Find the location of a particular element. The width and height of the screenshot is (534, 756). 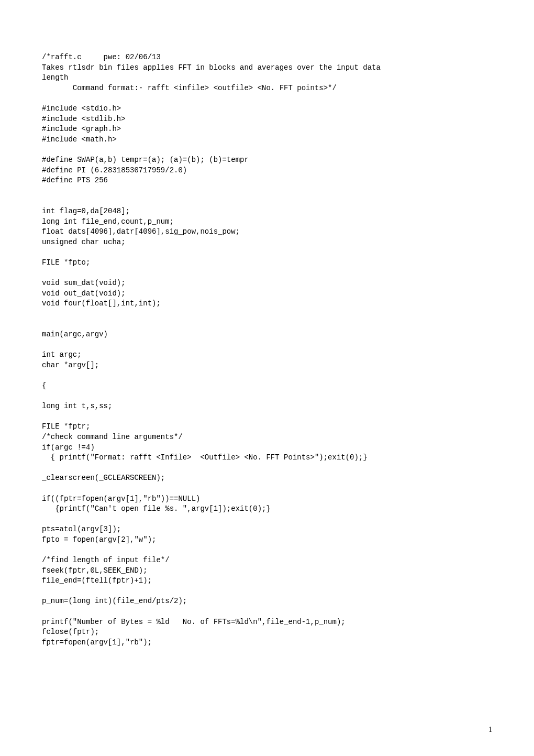

code-line: fclose(fptr); is located at coordinates (70, 632).